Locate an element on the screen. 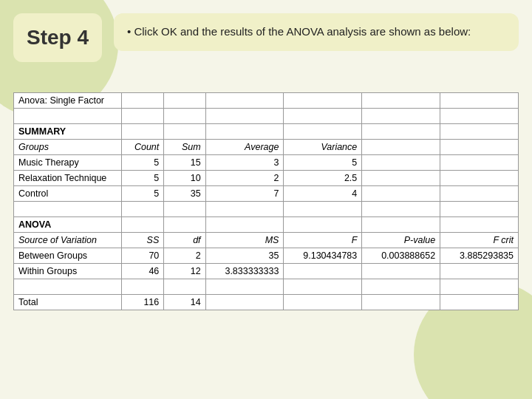 The height and width of the screenshot is (399, 532). summary-label: SUMMARY is located at coordinates (68, 132).